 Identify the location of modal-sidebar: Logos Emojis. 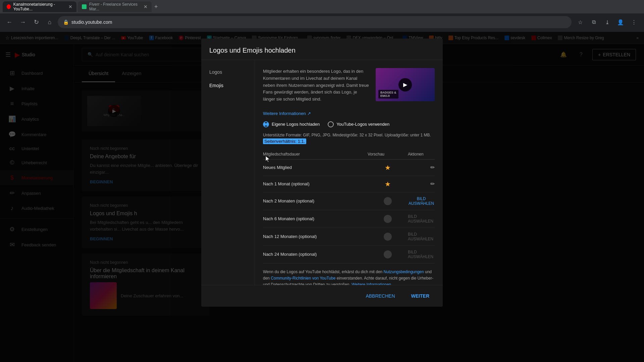
(228, 172).